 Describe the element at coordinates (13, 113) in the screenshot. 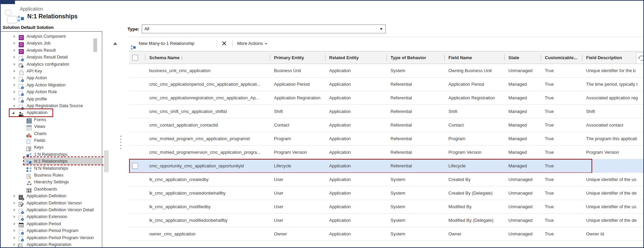

I see `collapse-arrow-icon` at that location.